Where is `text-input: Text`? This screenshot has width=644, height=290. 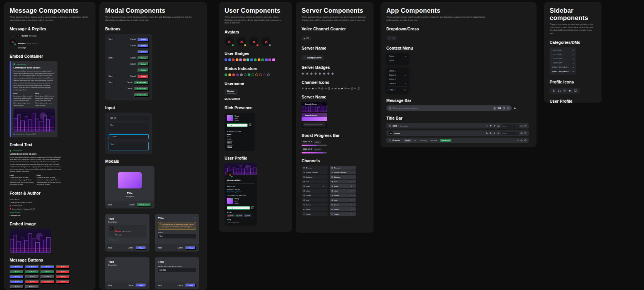
text-input: Text is located at coordinates (177, 236).